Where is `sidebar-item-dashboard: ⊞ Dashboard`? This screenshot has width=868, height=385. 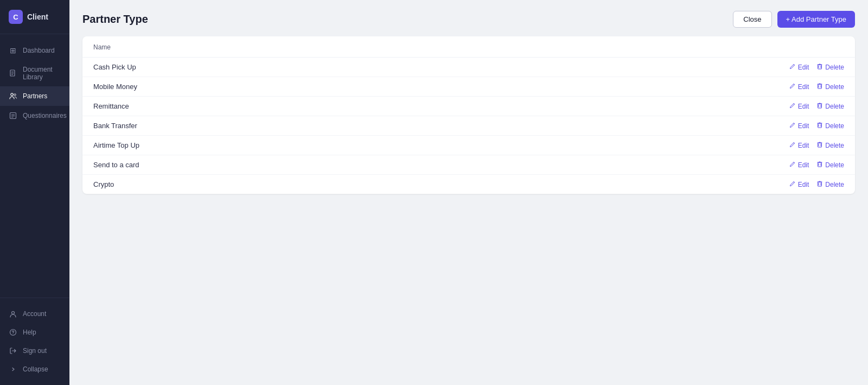
sidebar-item-dashboard: ⊞ Dashboard is located at coordinates (35, 51).